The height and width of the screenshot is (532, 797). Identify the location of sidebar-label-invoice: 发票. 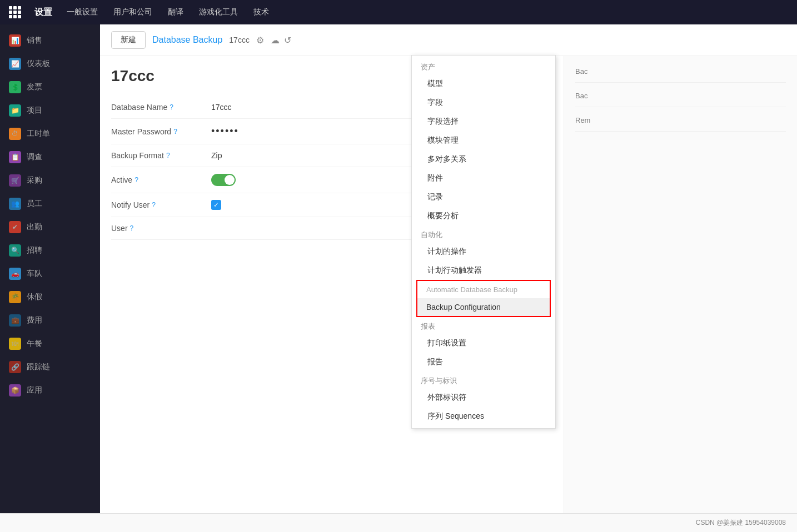
(34, 87).